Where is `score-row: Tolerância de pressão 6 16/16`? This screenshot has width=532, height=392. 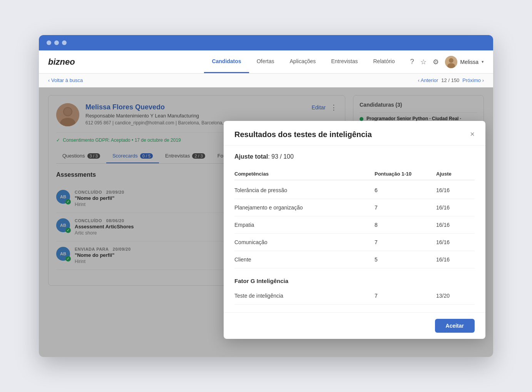 score-row: Tolerância de pressão 6 16/16 is located at coordinates (355, 190).